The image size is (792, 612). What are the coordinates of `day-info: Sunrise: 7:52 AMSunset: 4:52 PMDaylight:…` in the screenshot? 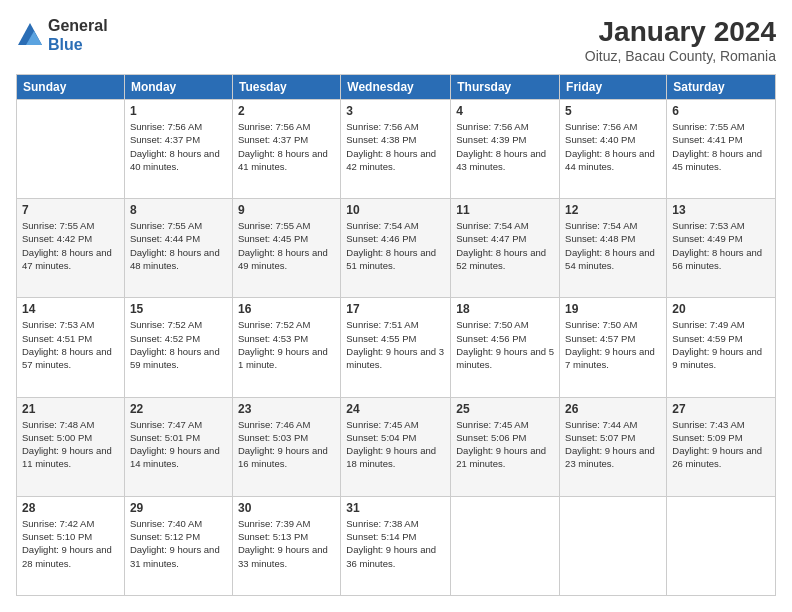 It's located at (178, 344).